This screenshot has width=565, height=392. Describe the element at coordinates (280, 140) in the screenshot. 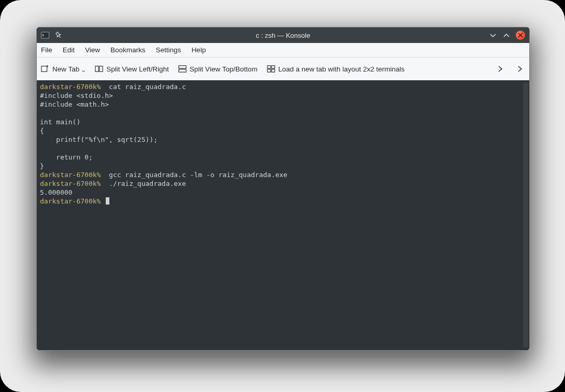

I see `terminal-line: printf("%f\n", sqrt(25));` at that location.